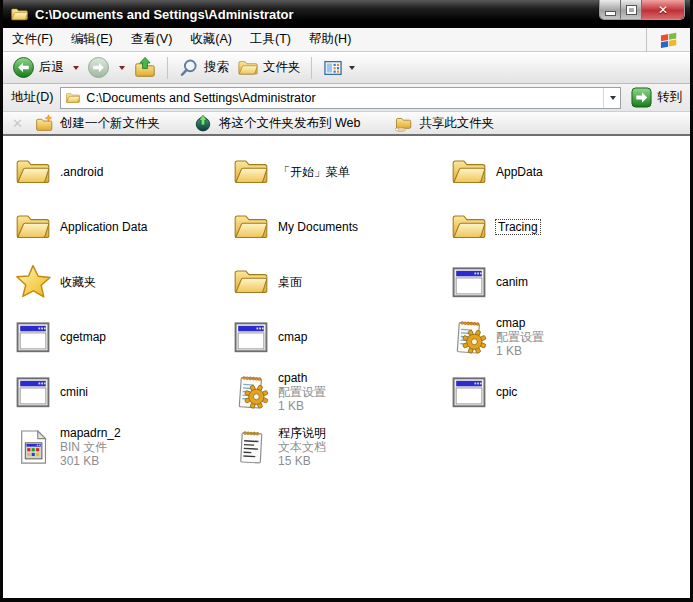 The width and height of the screenshot is (693, 602). What do you see at coordinates (558, 226) in the screenshot?
I see `file-tile: Tracing` at bounding box center [558, 226].